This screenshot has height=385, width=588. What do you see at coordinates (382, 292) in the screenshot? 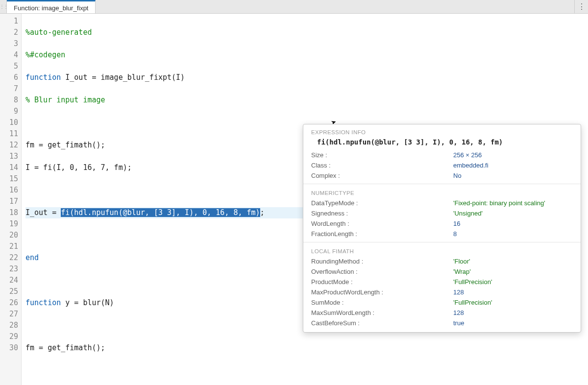
I see `tooltip-label: MaxProductWordLength :` at bounding box center [382, 292].